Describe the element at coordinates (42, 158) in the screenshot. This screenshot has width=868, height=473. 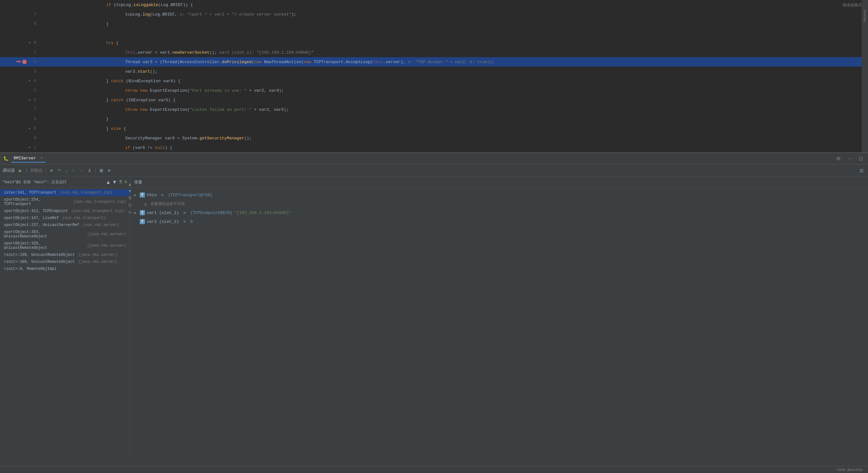
I see `debug-tab-close: ×` at that location.